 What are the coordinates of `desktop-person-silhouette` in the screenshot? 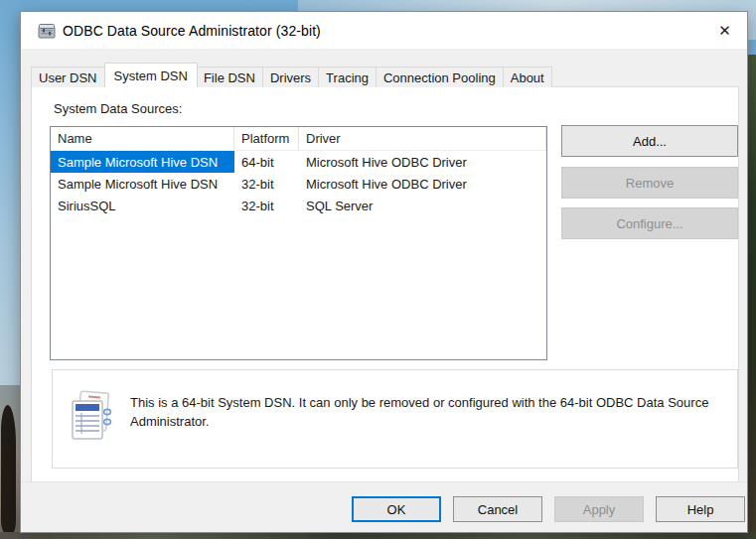 It's located at (8, 470).